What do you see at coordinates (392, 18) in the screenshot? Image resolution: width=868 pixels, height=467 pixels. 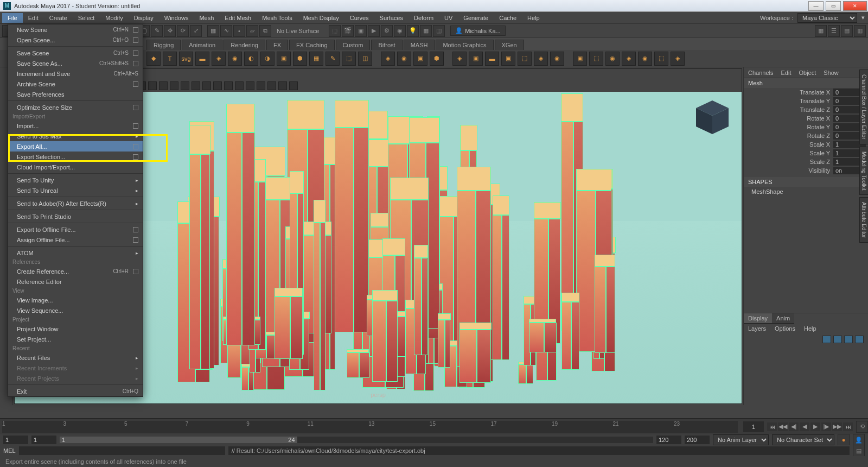 I see `menu-item-surfaces: Surfaces` at bounding box center [392, 18].